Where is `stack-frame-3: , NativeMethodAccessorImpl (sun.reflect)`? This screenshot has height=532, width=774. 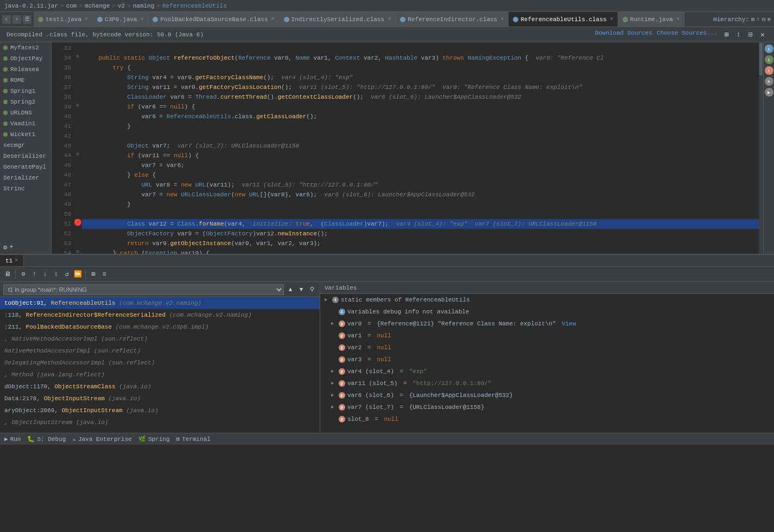 stack-frame-3: , NativeMethodAccessorImpl (sun.reflect) is located at coordinates (160, 339).